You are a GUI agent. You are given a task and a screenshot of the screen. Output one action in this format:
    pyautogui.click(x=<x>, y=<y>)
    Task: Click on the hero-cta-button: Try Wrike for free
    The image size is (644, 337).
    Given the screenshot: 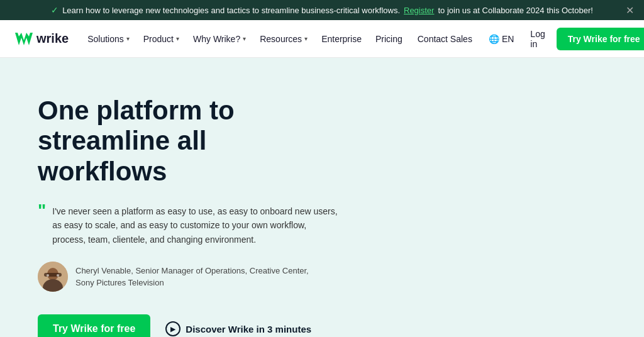 What is the action you would take?
    pyautogui.click(x=94, y=326)
    